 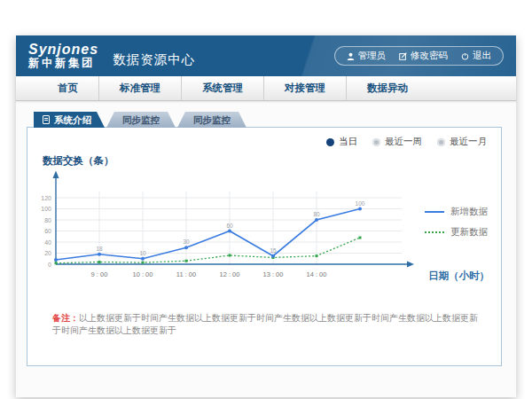 What do you see at coordinates (212, 120) in the screenshot?
I see `tab-sync-monitor-2: 同步监控` at bounding box center [212, 120].